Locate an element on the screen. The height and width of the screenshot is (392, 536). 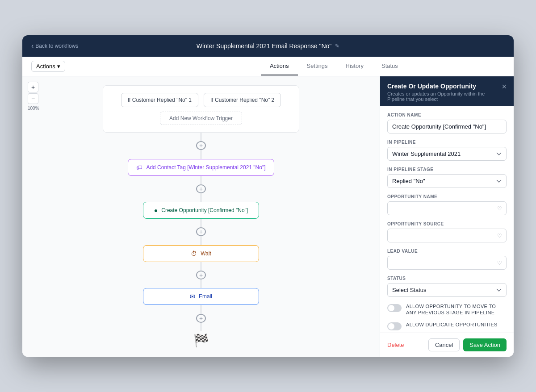
zoom-controls: + − 100% is located at coordinates (34, 96).